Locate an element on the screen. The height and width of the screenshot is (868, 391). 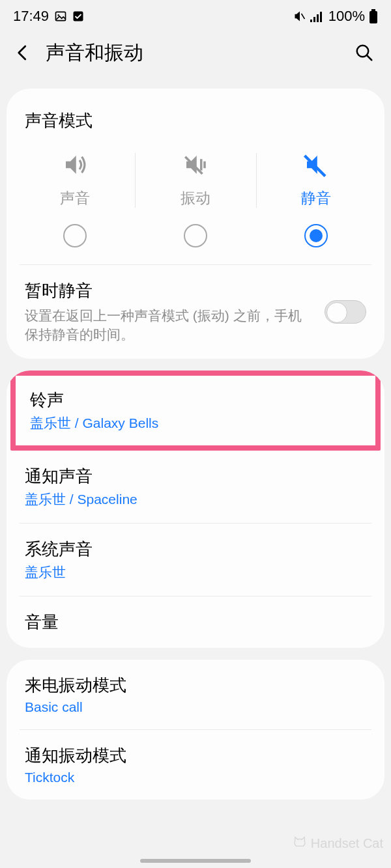
call-vibration-value: Basic call is located at coordinates (195, 707).